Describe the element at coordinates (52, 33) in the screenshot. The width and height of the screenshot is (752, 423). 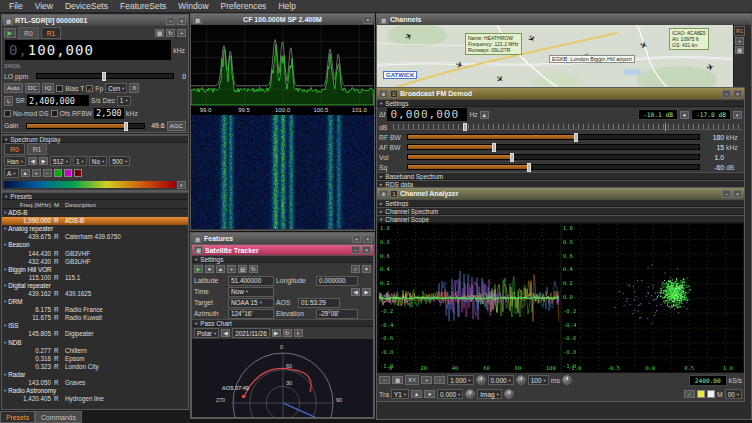
I see `tab-r1: R1` at that location.